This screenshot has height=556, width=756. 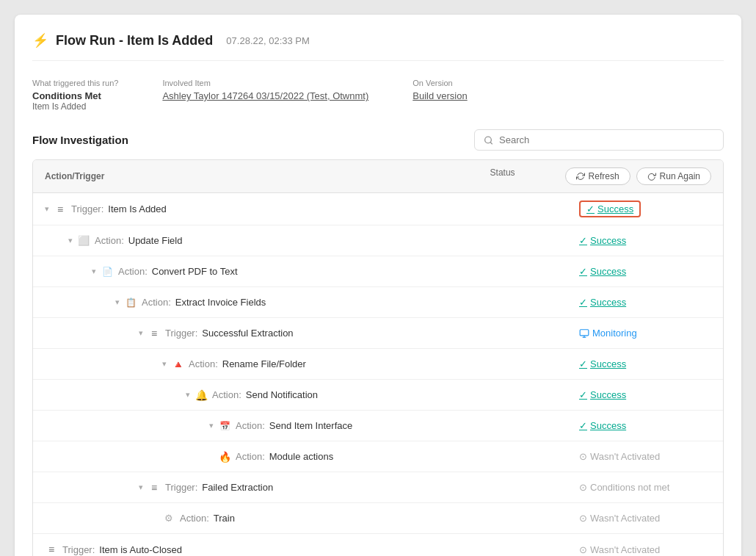 I want to click on table-row: 🔥 Action: Module actions ⊙ Wasn't Activa…, so click(x=378, y=457).